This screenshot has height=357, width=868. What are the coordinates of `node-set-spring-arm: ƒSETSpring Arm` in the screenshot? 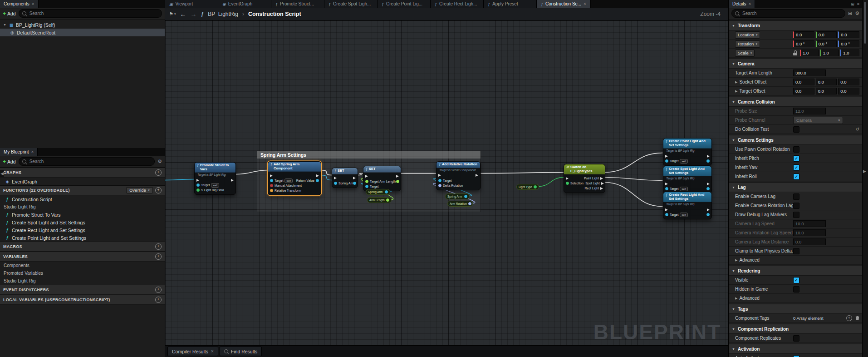 It's located at (345, 178).